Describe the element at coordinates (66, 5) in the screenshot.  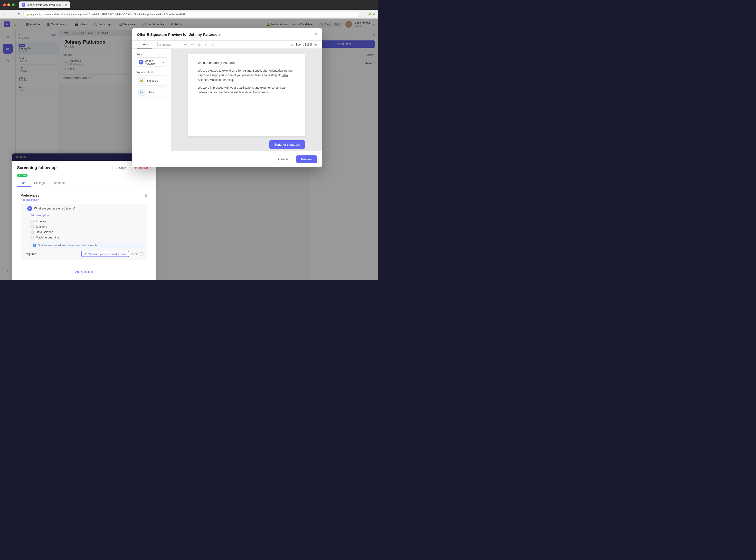
I see `tab-close-btn: ✕` at that location.